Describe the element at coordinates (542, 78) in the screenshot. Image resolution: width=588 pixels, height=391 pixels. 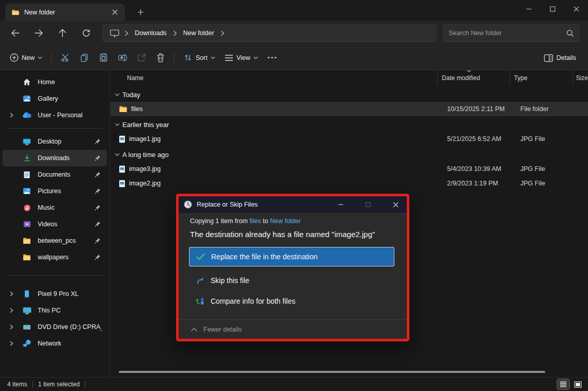
I see `column-type: Type` at that location.